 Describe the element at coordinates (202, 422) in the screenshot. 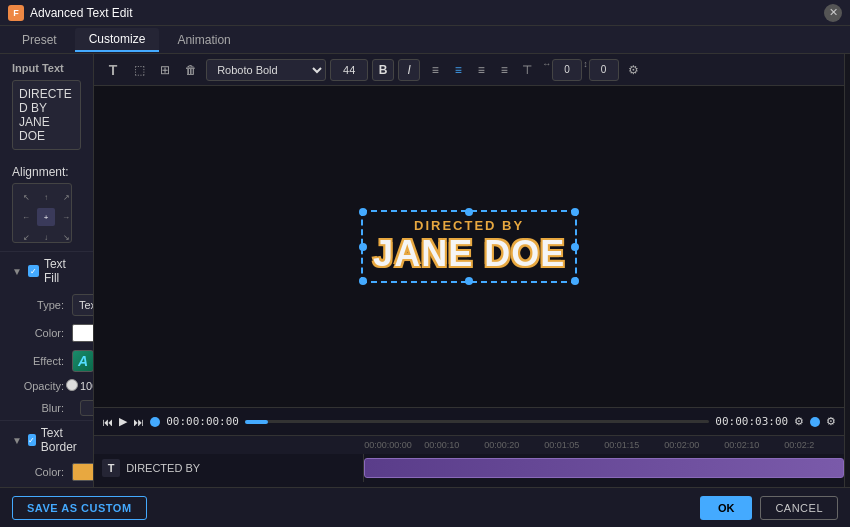

I see `time-current: 00:00:00:00` at that location.